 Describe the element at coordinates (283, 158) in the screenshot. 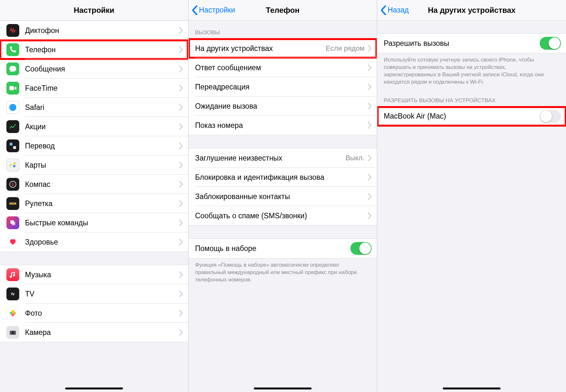

I see `row-item: Заглушение неизвестныхВыкл.` at that location.